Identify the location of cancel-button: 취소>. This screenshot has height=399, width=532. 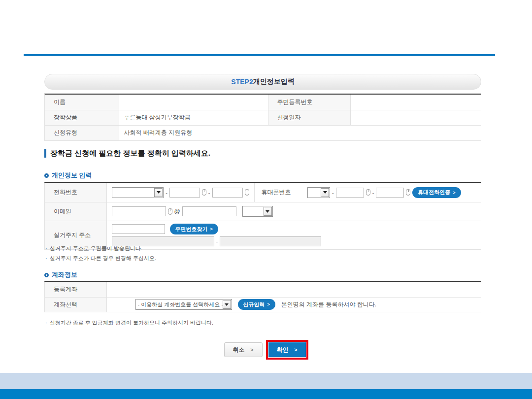
(243, 350).